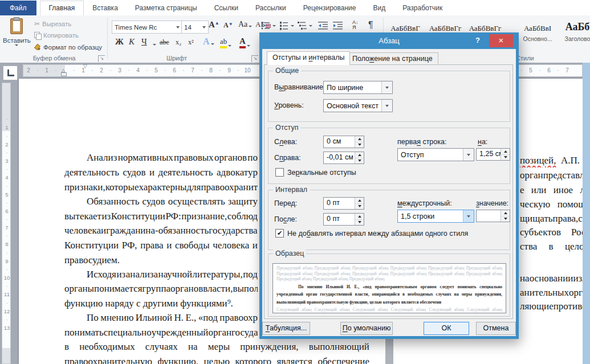  I want to click on numbered-list-button, so click(287, 26).